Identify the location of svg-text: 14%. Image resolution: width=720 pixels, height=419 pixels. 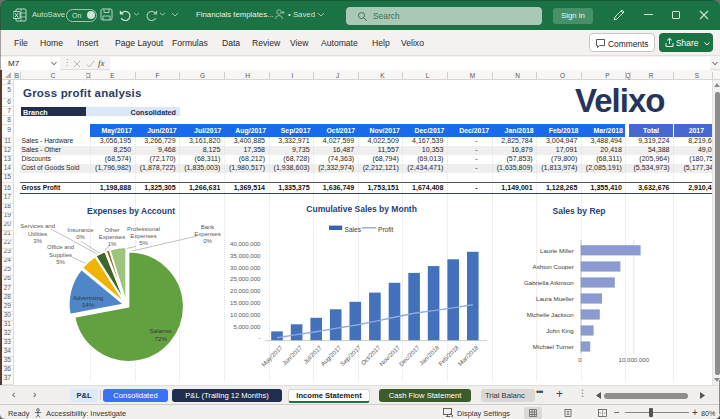
(88, 304).